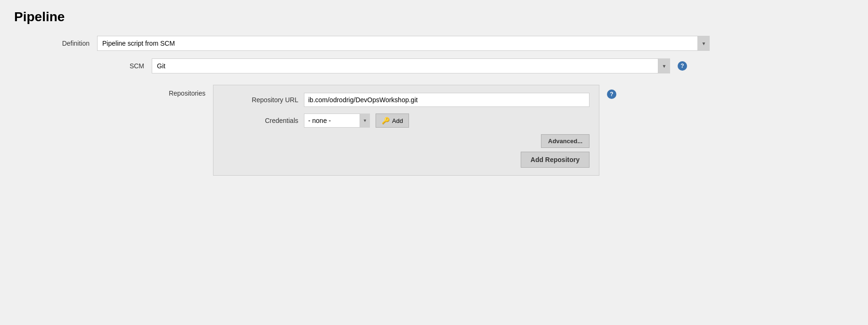 This screenshot has height=325, width=868. I want to click on key-icon: 🔑, so click(385, 121).